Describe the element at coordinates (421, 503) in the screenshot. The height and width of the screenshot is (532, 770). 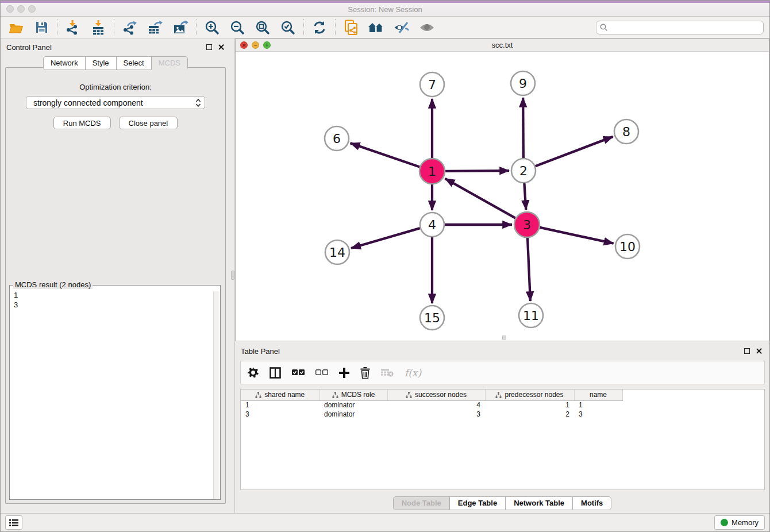
I see `tab-node-table: Node Table` at that location.